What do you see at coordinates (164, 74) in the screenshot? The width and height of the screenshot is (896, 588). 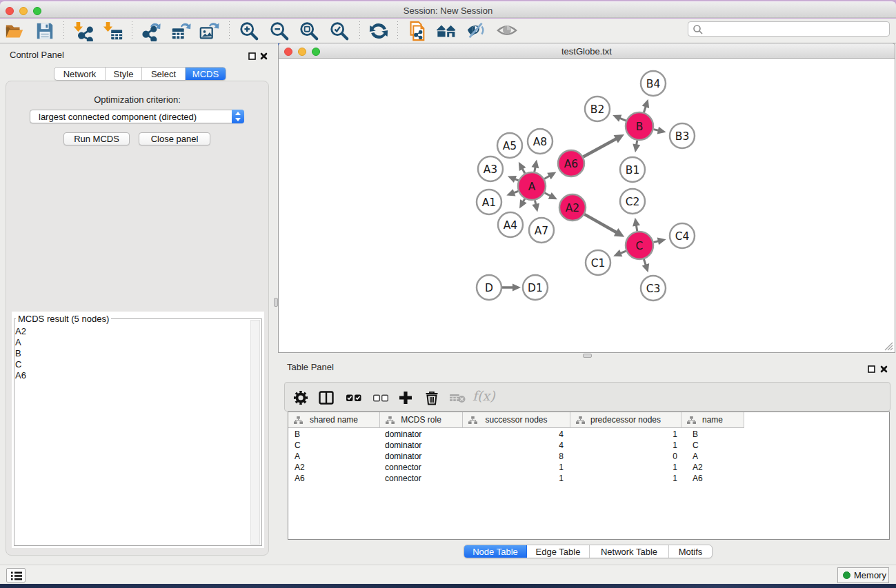 I see `tab-select: Select` at bounding box center [164, 74].